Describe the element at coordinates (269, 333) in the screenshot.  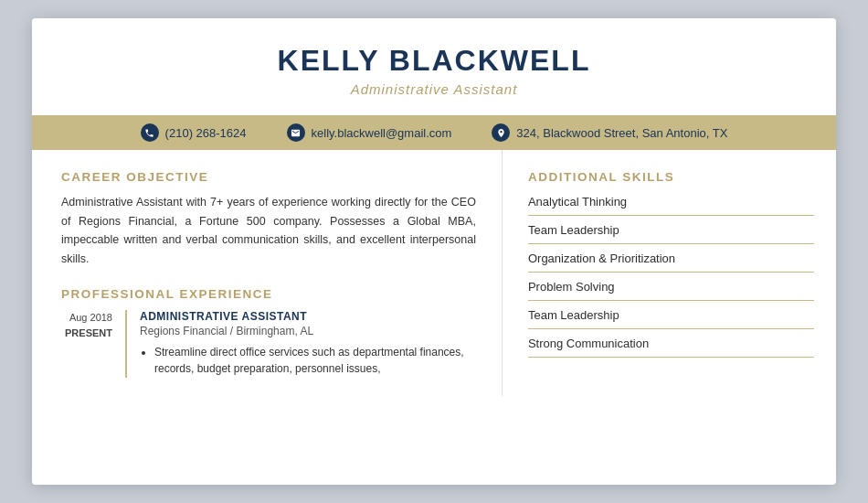
I see `professional-experience-section: PROFESSIONAL EXPERIENCE Aug 2018 PRESENT…` at that location.